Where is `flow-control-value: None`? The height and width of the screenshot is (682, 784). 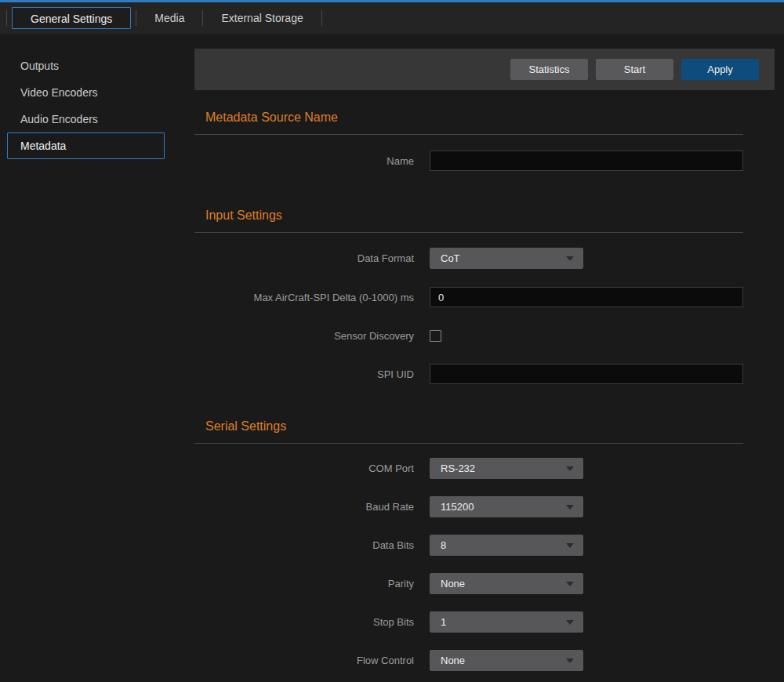
flow-control-value: None is located at coordinates (453, 660).